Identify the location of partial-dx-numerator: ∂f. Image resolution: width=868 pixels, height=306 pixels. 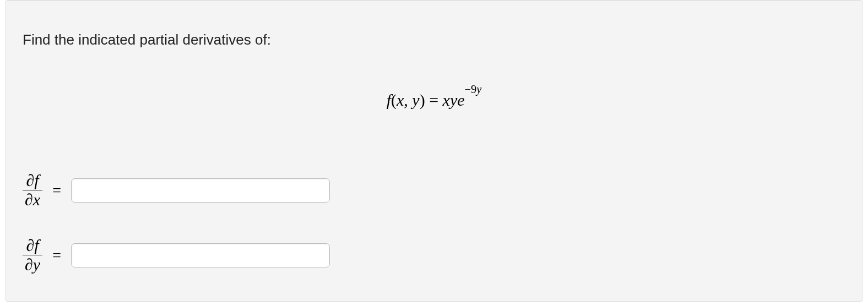
(32, 181).